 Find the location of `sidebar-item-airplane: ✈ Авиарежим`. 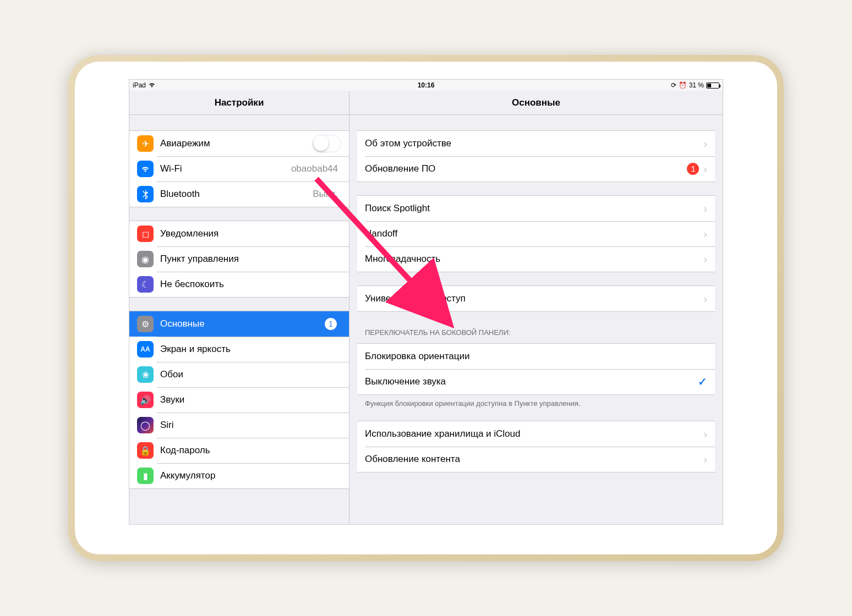

sidebar-item-airplane: ✈ Авиарежим is located at coordinates (239, 144).